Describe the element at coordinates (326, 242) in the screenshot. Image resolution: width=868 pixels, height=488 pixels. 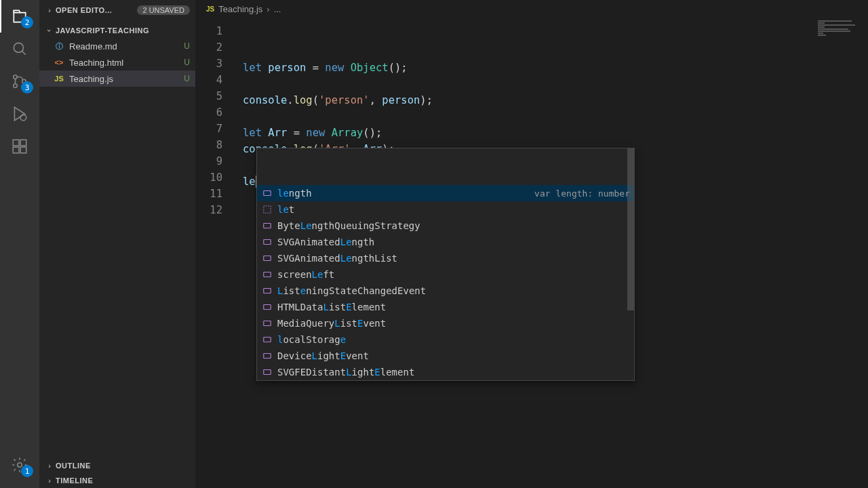
I see `autocomplete-label: SVGAnimatedLength` at that location.